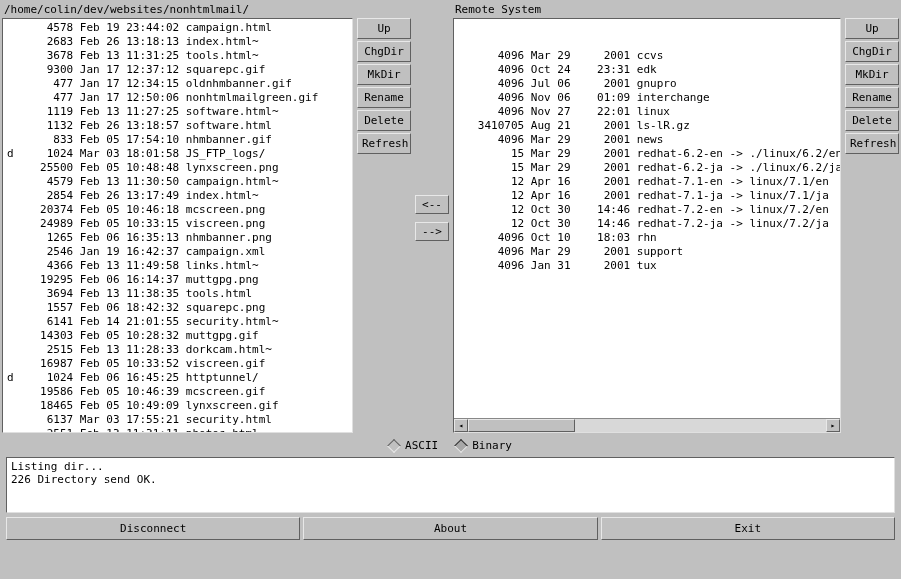  Describe the element at coordinates (178, 364) in the screenshot. I see `file-row: 16987 Feb 05 10:33:52 viscreen.gif` at that location.